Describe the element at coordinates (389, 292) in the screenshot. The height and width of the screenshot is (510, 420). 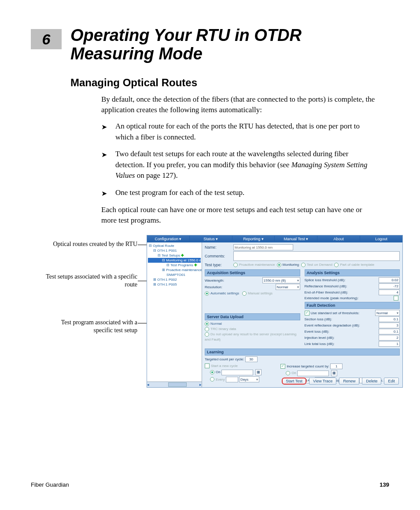
I see `eof-value: 4` at that location.